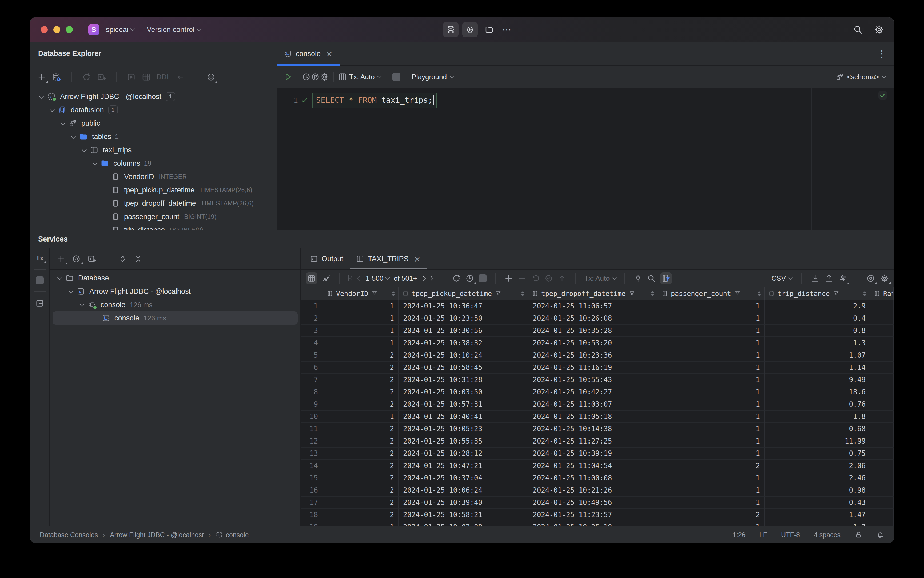 The image size is (924, 578). What do you see at coordinates (40, 281) in the screenshot?
I see `strip-stop-button` at bounding box center [40, 281].